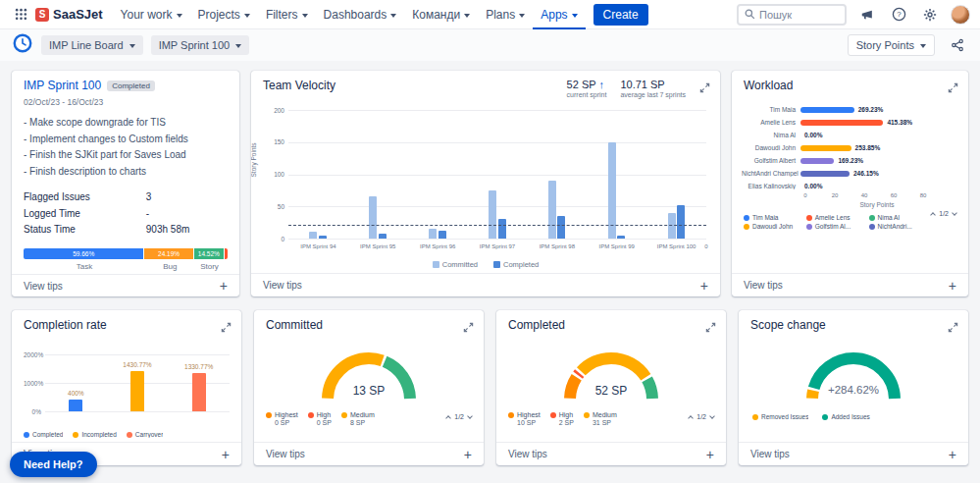 This screenshot has height=483, width=980. I want to click on sprint-date-range: 02/Oct/23 - 16/Oct/23, so click(126, 102).